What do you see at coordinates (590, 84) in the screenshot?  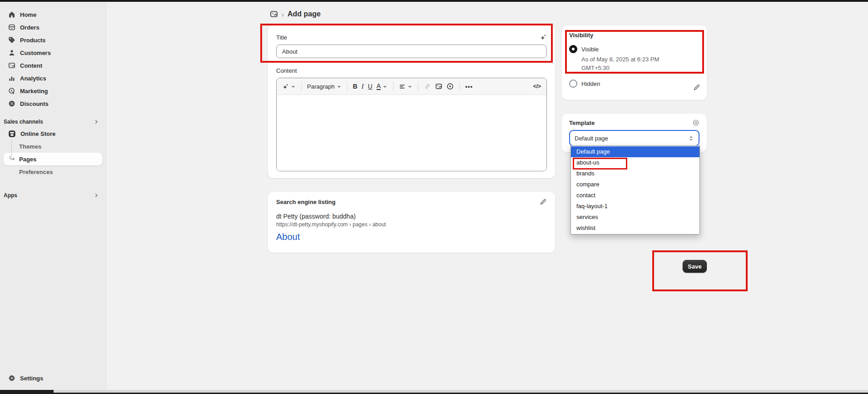 I see `hidden-label: Hidden` at bounding box center [590, 84].